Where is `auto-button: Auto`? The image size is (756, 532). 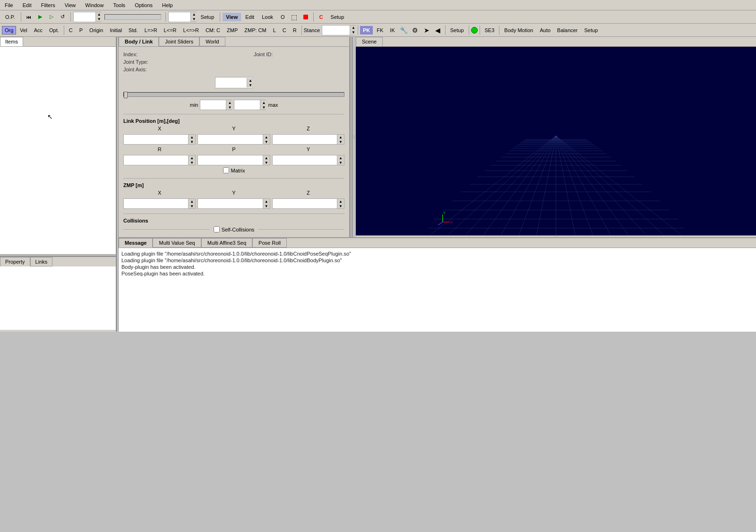
auto-button: Auto is located at coordinates (545, 30).